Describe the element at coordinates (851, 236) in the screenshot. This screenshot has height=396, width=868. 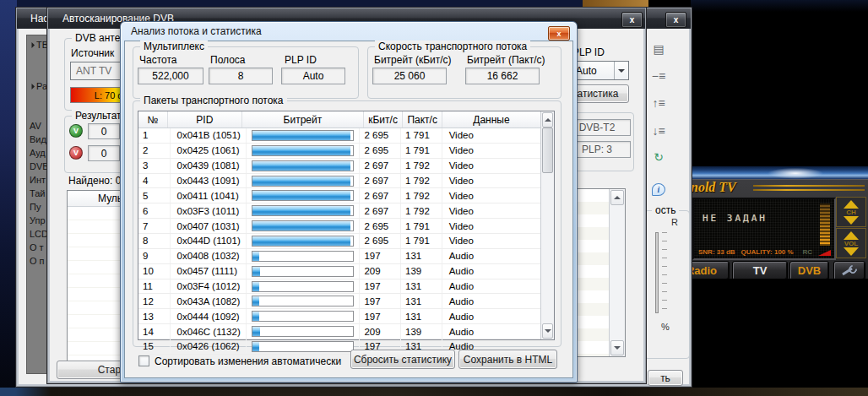
I see `volume-up-button` at that location.